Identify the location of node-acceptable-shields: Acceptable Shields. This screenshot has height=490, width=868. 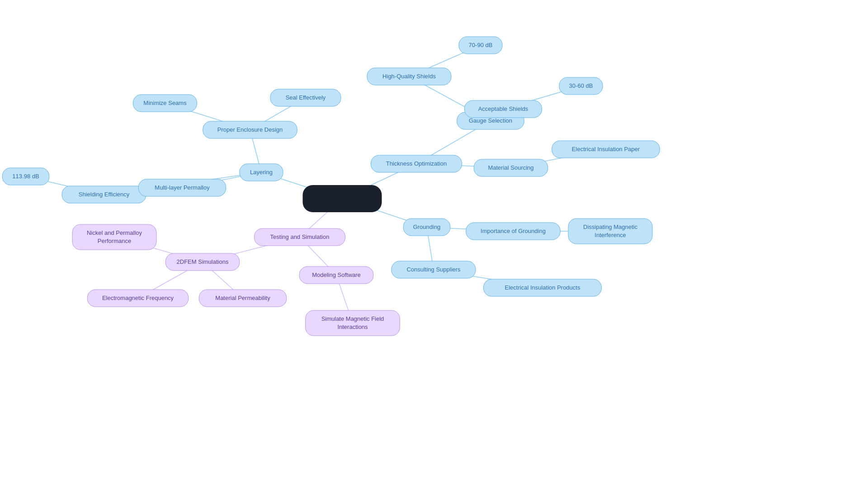
(504, 109).